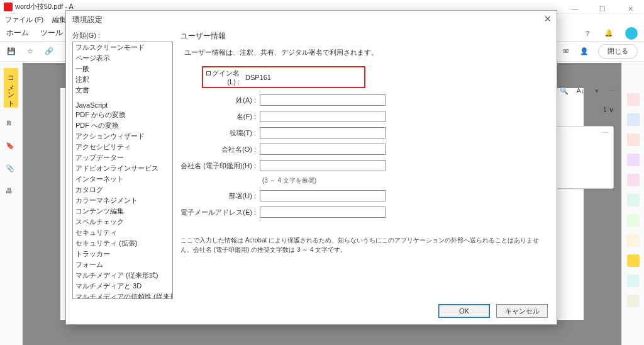 This screenshot has width=644, height=345. I want to click on category-item: ページ表示, so click(123, 58).